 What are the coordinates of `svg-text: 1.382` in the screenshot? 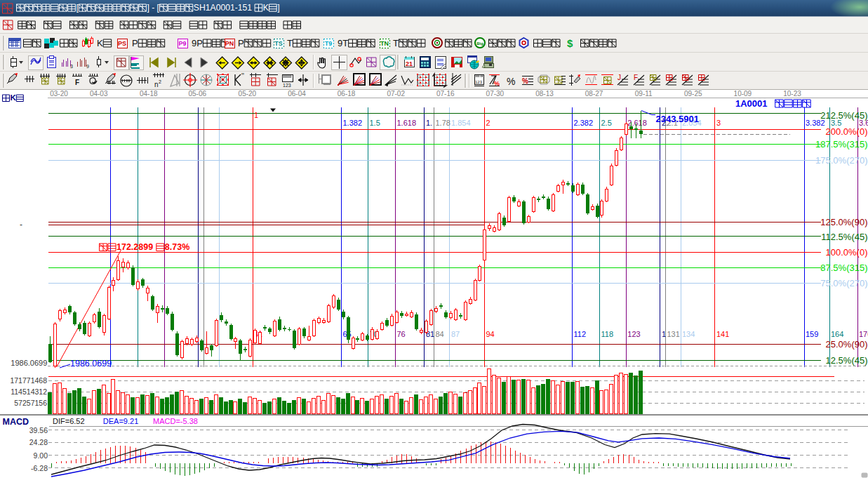 It's located at (353, 123).